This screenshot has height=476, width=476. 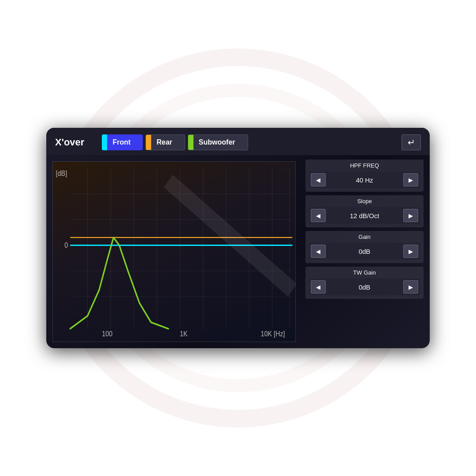 I want to click on tw-gain-increment: ▶, so click(x=411, y=287).